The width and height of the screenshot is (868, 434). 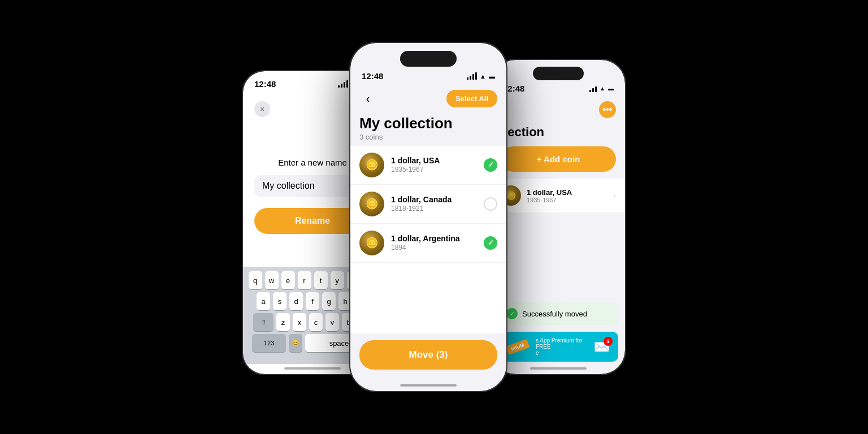 I want to click on phone-collection: 12:48 ▲ ▬ ‹ Select All My collecti, so click(x=428, y=217).